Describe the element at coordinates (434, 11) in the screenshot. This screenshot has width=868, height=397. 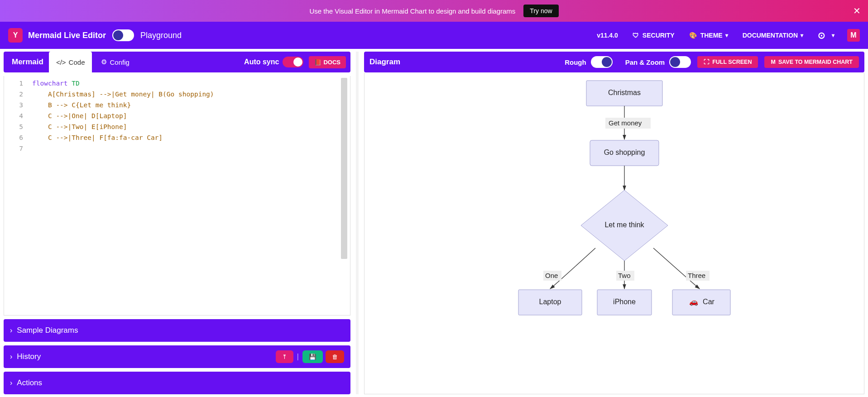
I see `promo-banner: Use the Visual Editor in Mermaid Chart t…` at that location.